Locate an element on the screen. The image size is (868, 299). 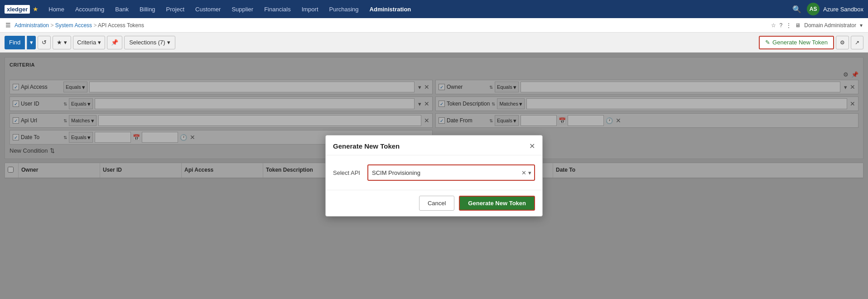
breadcrumb-question-icon: ? is located at coordinates (781, 25).